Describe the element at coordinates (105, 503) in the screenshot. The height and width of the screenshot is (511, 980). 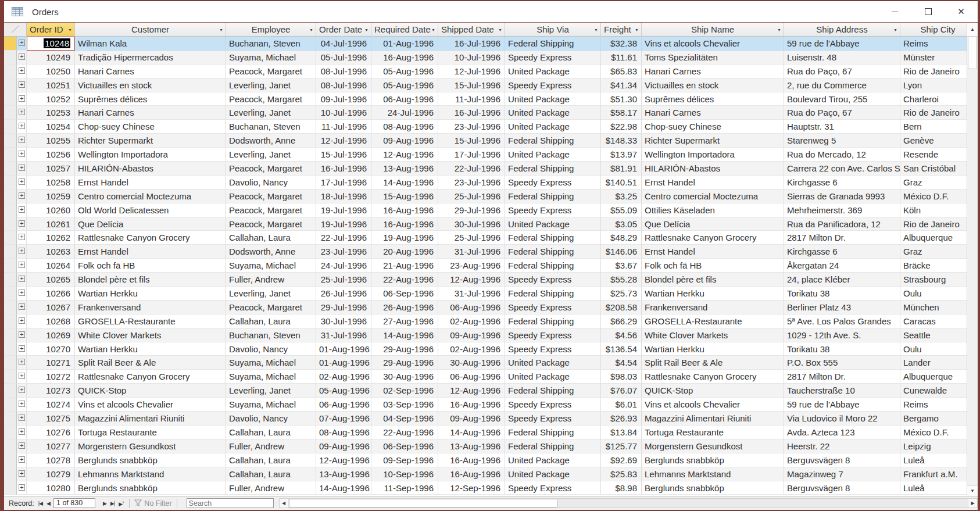
I see `next-record-button: ▶` at that location.